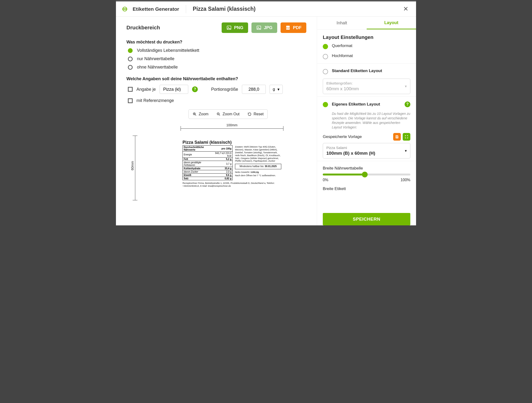  Describe the element at coordinates (276, 89) in the screenshot. I see `unit-select: g ▾` at that location.